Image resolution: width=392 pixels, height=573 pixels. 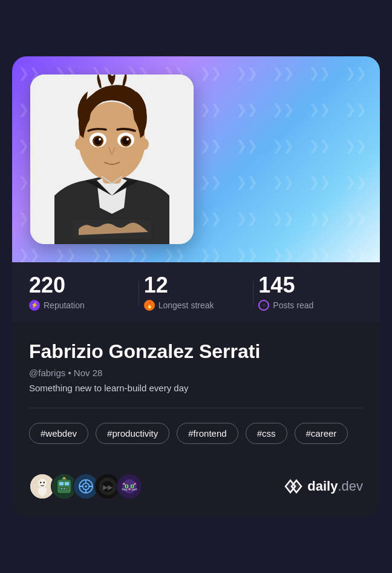 I want to click on avatar-image, so click(x=112, y=159).